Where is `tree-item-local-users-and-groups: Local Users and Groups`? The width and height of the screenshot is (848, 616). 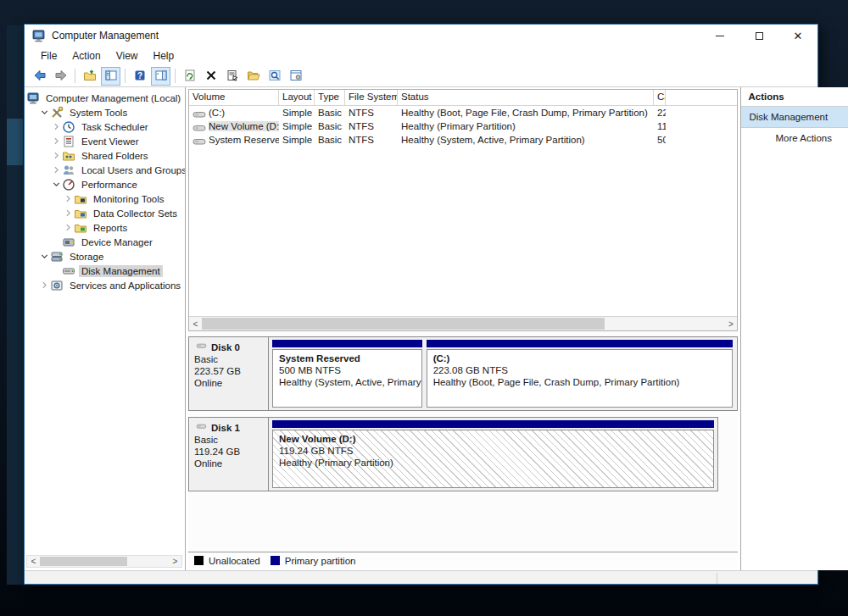 tree-item-local-users-and-groups: Local Users and Groups is located at coordinates (105, 169).